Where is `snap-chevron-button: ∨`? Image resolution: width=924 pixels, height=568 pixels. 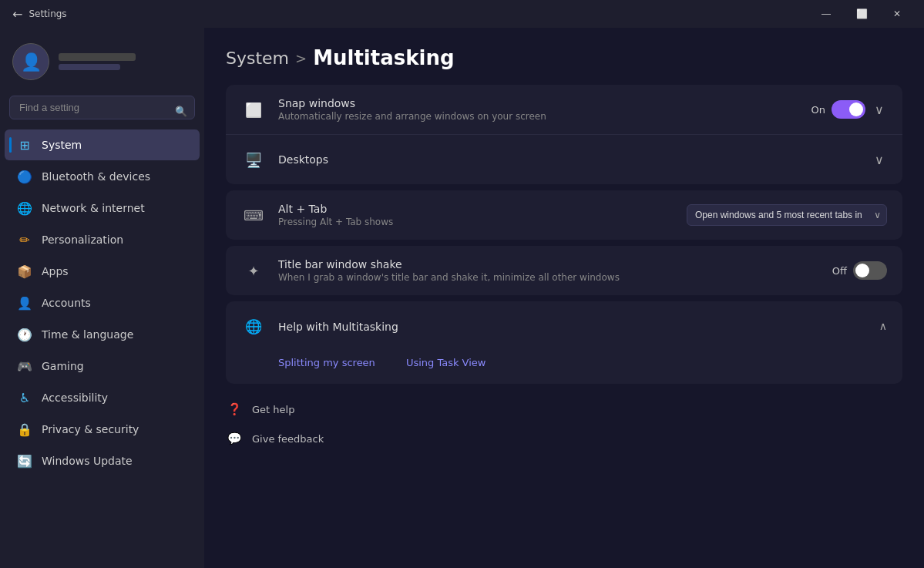 snap-chevron-button: ∨ is located at coordinates (879, 109).